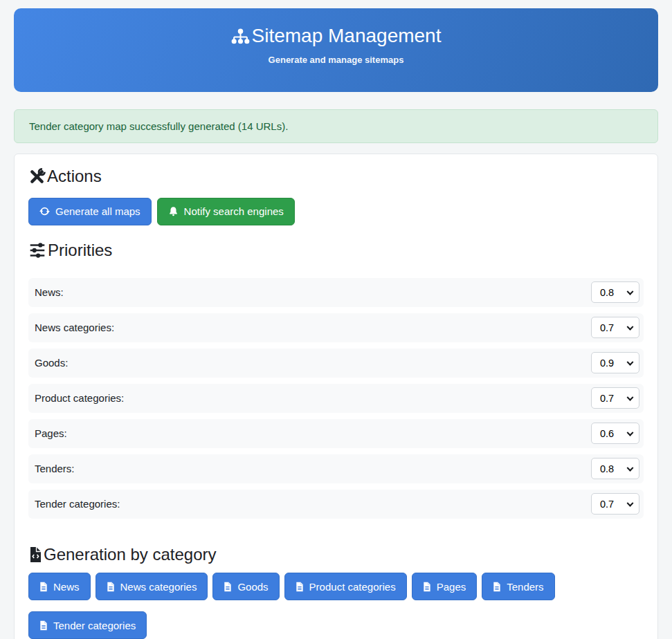 This screenshot has height=639, width=672. Describe the element at coordinates (336, 328) in the screenshot. I see `priority-row-news-categories: News categories: 0.7` at that location.